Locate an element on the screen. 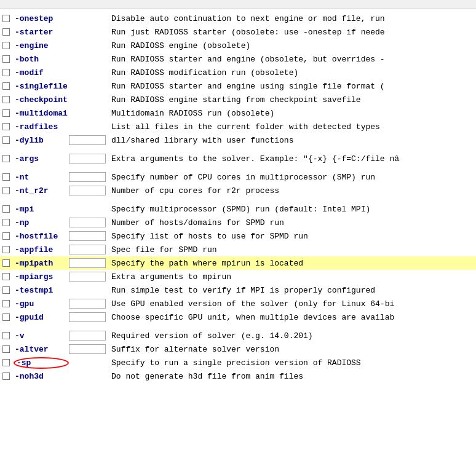 The height and width of the screenshot is (461, 476). option-description: Suffix for alternate solver version is located at coordinates (292, 349).